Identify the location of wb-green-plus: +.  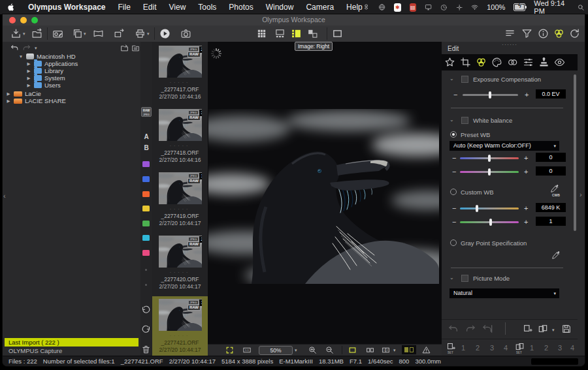
(526, 172).